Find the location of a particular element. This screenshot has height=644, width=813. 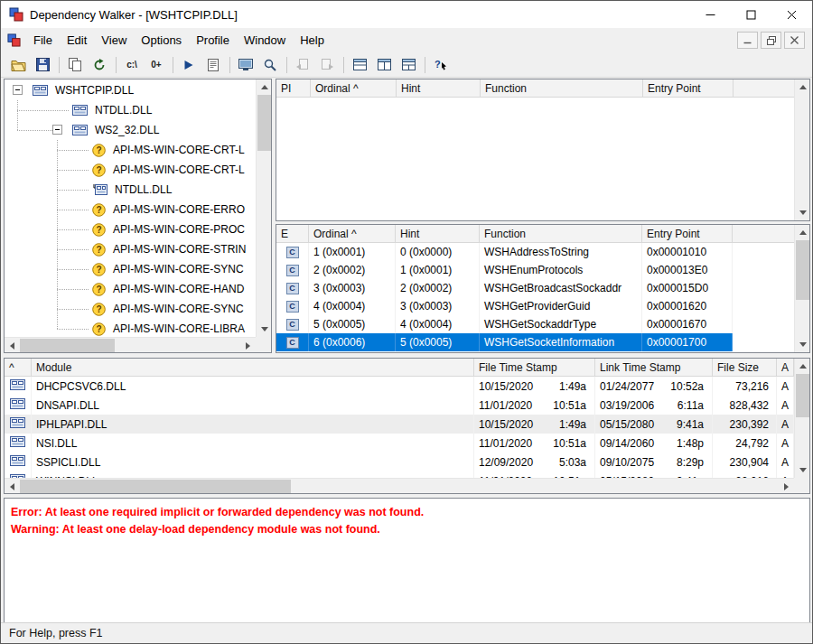

toolbar-system-information-button is located at coordinates (246, 65).